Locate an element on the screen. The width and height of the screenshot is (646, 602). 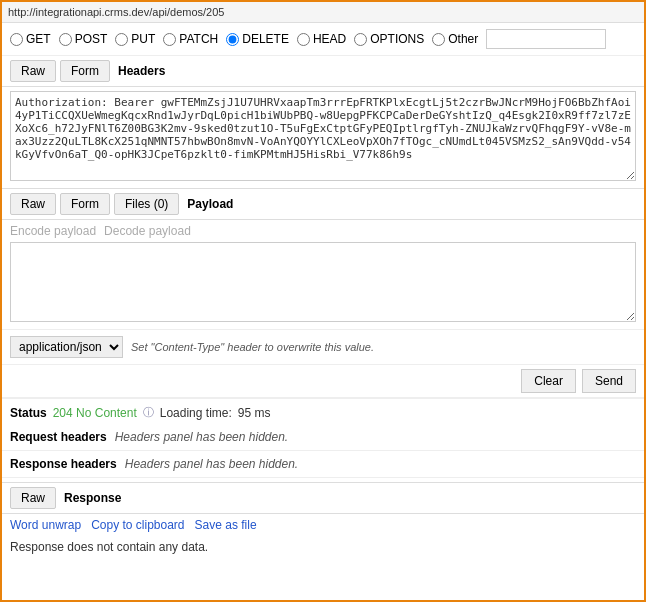
method-delete: DELETE is located at coordinates (258, 39).